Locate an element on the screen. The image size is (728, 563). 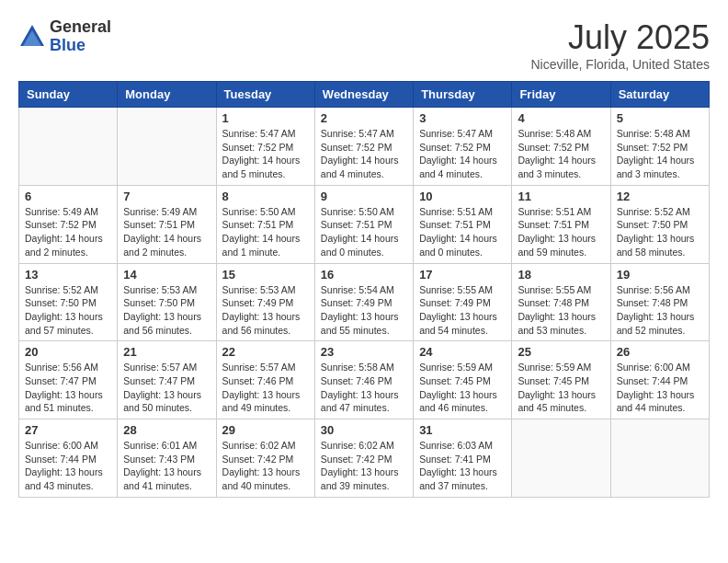
calendar-cell: 23Sunrise: 5:58 AM Sunset: 7:46 PM Dayli… is located at coordinates (364, 381).